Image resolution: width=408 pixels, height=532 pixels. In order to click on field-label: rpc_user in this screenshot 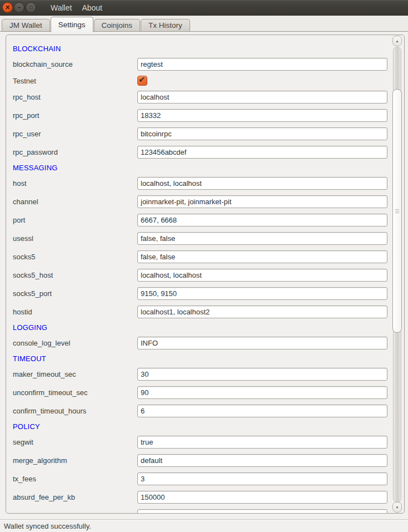, I will do `click(75, 134)`.